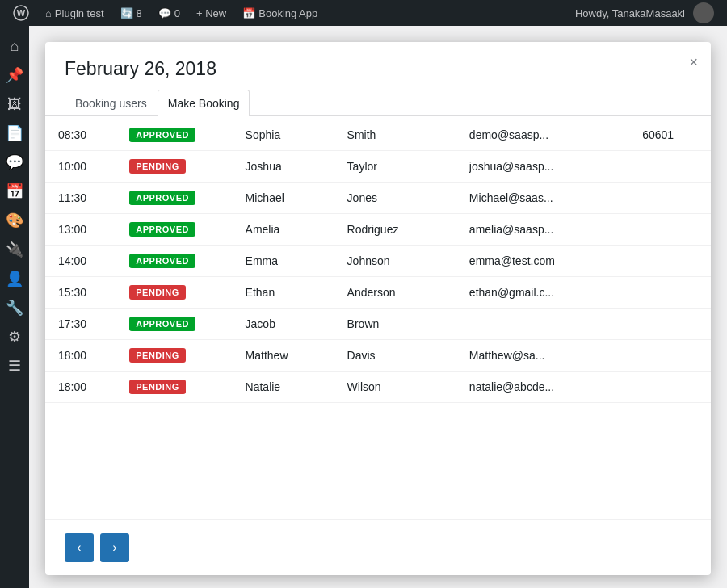  Describe the element at coordinates (288, 13) in the screenshot. I see `app-name: Booking App` at that location.